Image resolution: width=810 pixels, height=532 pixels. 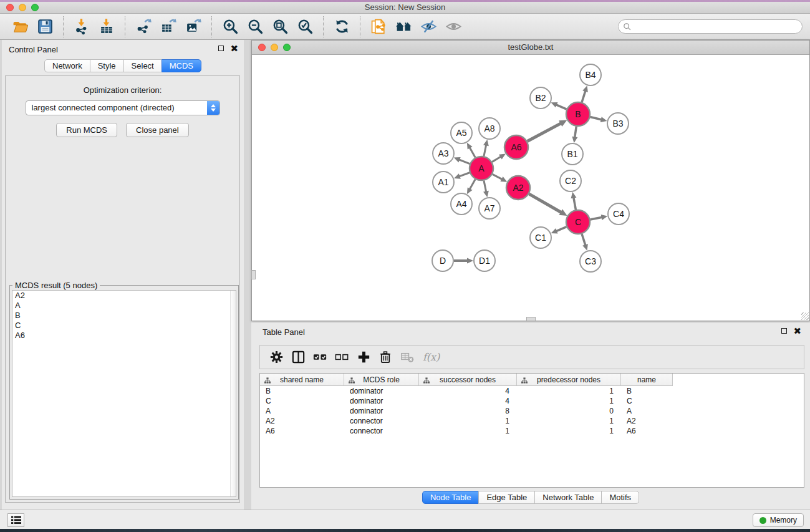 What do you see at coordinates (458, 176) in the screenshot?
I see `edge-arrowhead` at bounding box center [458, 176].